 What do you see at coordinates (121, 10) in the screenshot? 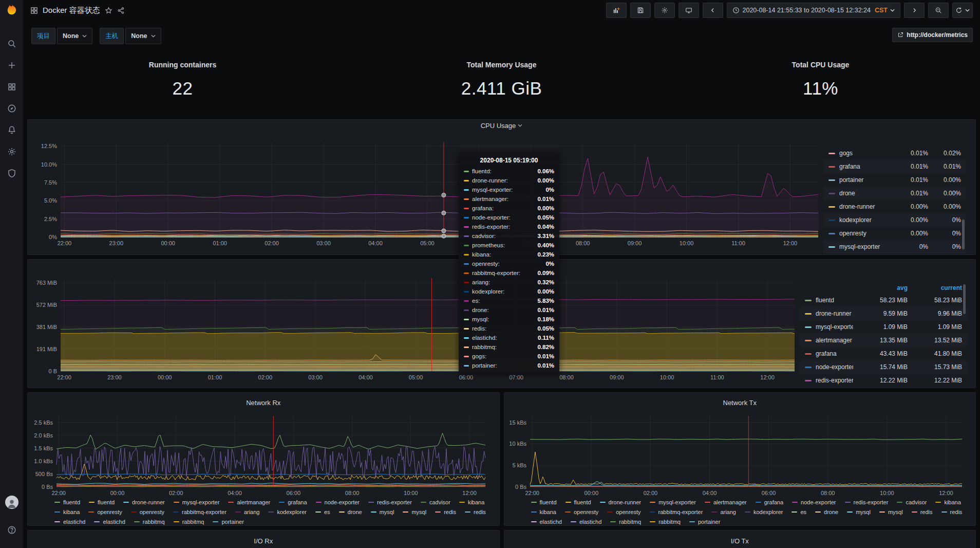
I see `share-icon` at bounding box center [121, 10].